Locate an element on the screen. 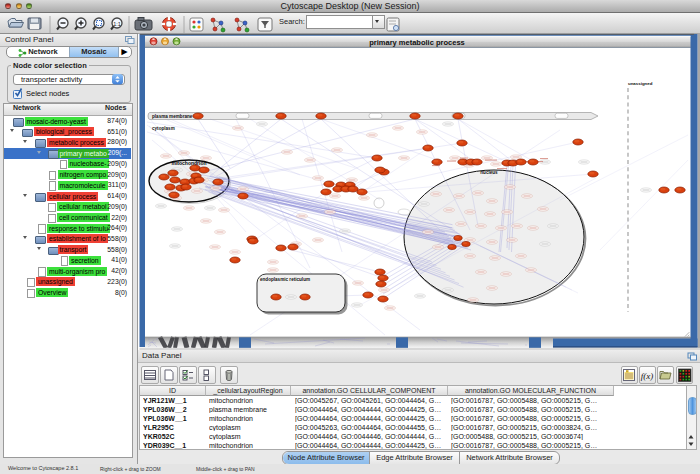  svg-text: mitochondrion is located at coordinates (190, 163).